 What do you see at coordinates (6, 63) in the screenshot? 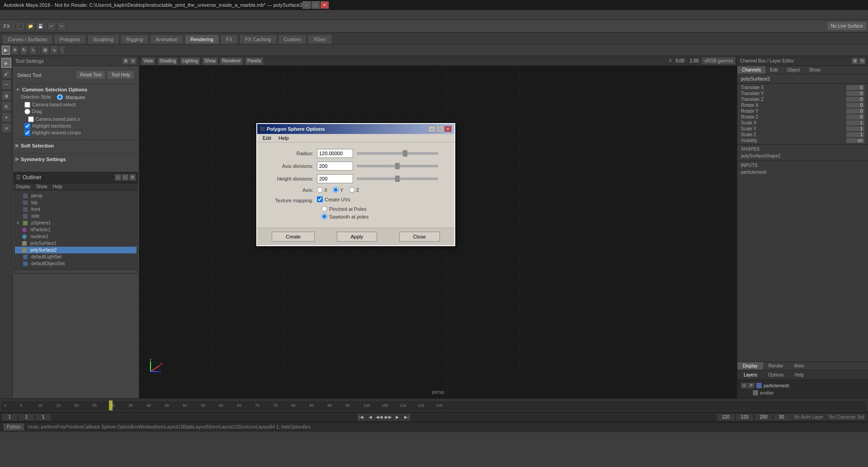
I see `select-mode-btn: ▶` at bounding box center [6, 63].